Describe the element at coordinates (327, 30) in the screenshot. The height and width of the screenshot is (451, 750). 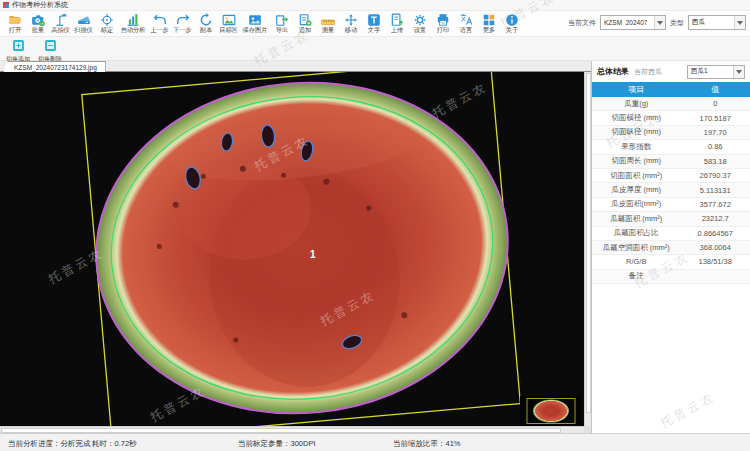
I see `measure-label: 测量` at that location.